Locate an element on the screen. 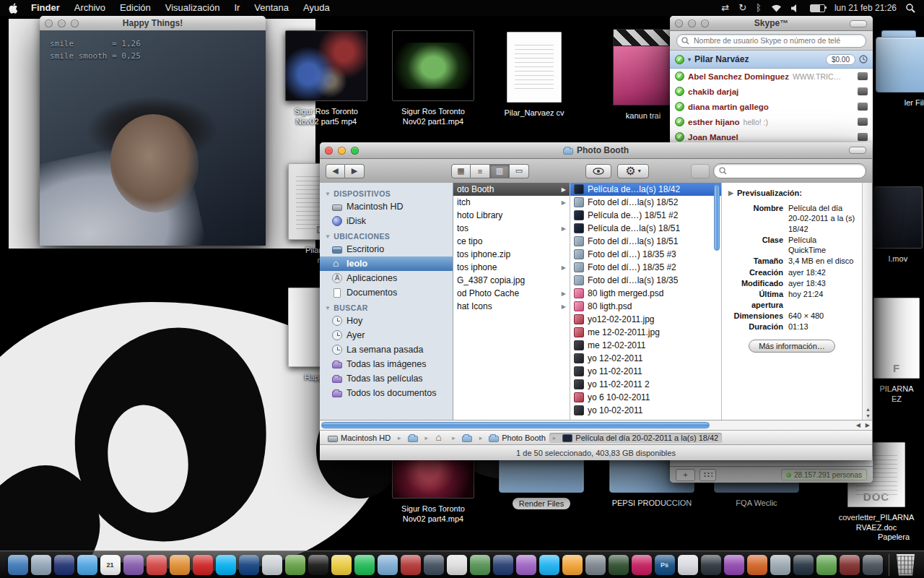 This screenshot has width=924, height=578. desktop-icon-video: Sigur Ros TorontoNov02 part1.mp4 is located at coordinates (433, 79).